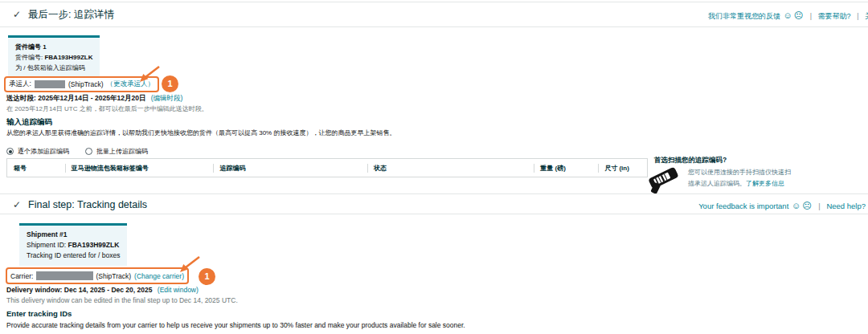 The width and height of the screenshot is (868, 334). Describe the element at coordinates (10, 151) in the screenshot. I see `radio-add-individually` at that location.